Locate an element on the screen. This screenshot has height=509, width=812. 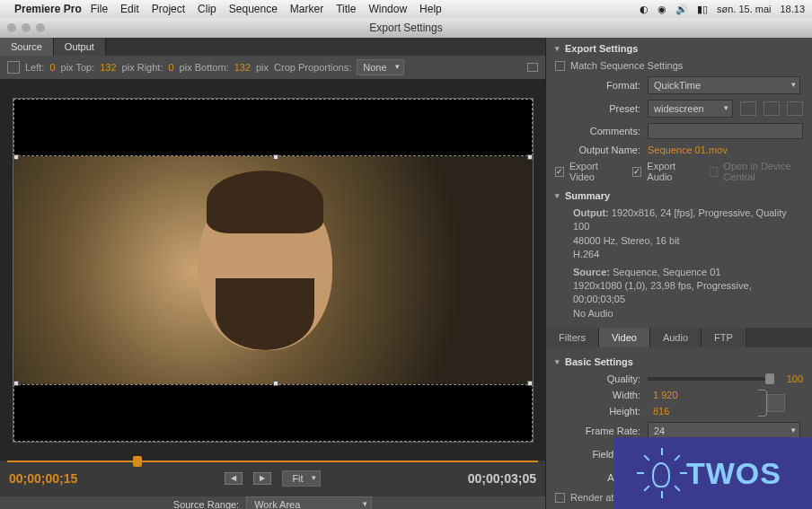
timecode-duration: 00;00;03;05 is located at coordinates (502, 478).